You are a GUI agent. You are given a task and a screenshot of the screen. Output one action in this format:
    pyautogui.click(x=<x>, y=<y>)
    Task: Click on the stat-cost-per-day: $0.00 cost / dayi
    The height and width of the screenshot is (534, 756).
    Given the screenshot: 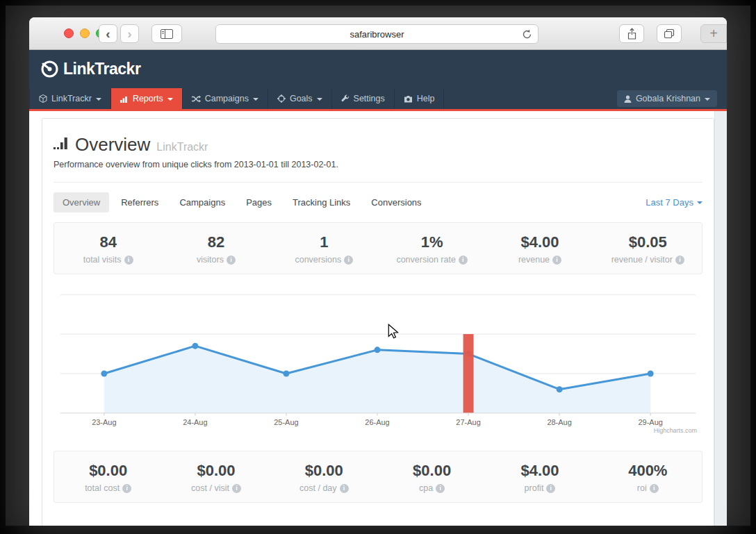 What is the action you would take?
    pyautogui.click(x=324, y=478)
    